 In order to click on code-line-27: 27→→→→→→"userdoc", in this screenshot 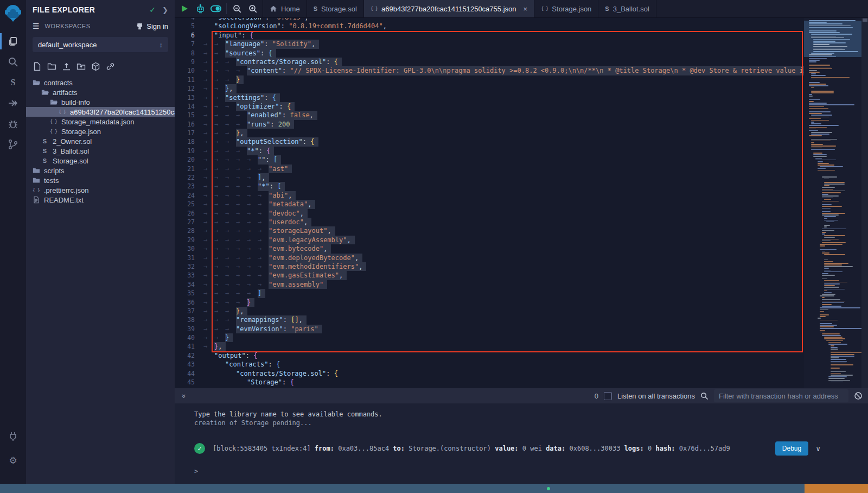, I will do `click(489, 222)`.